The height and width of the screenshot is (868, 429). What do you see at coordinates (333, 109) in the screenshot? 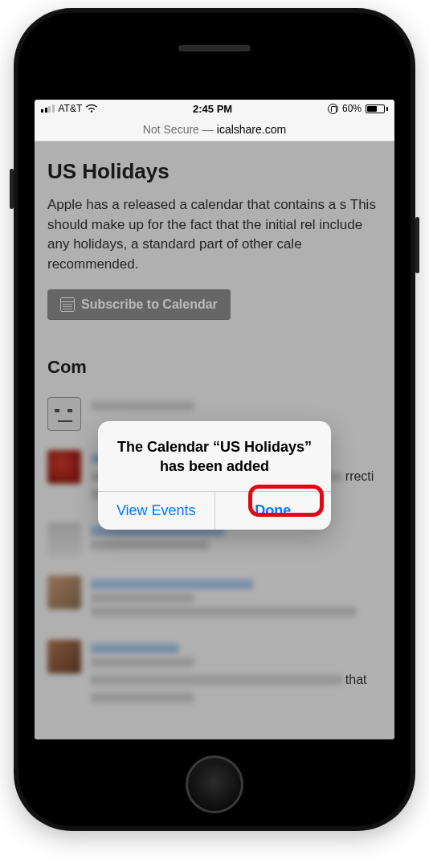
I see `rotation-lock-icon` at bounding box center [333, 109].